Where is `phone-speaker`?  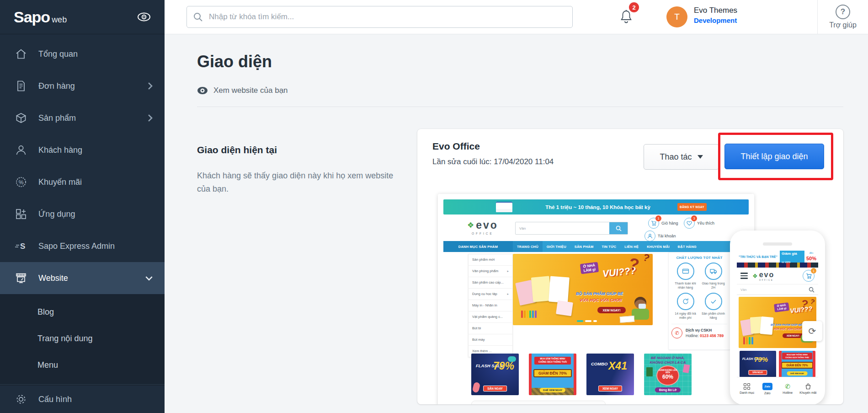 phone-speaker is located at coordinates (777, 244).